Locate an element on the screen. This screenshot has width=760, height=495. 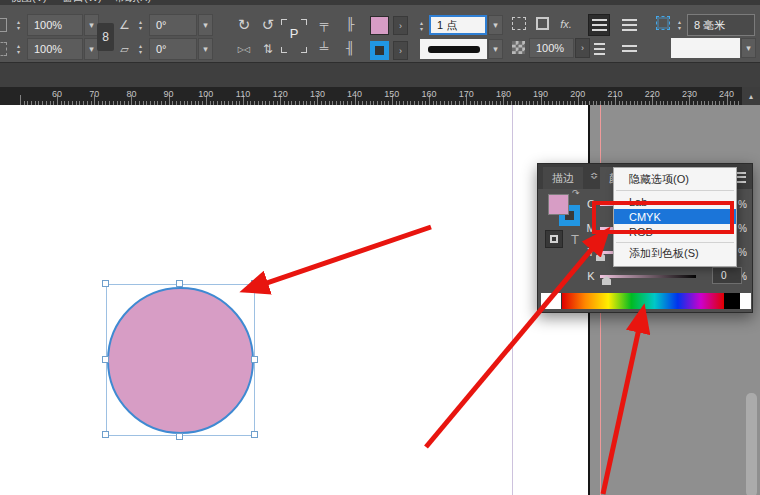
handle-top-right is located at coordinates (254, 284).